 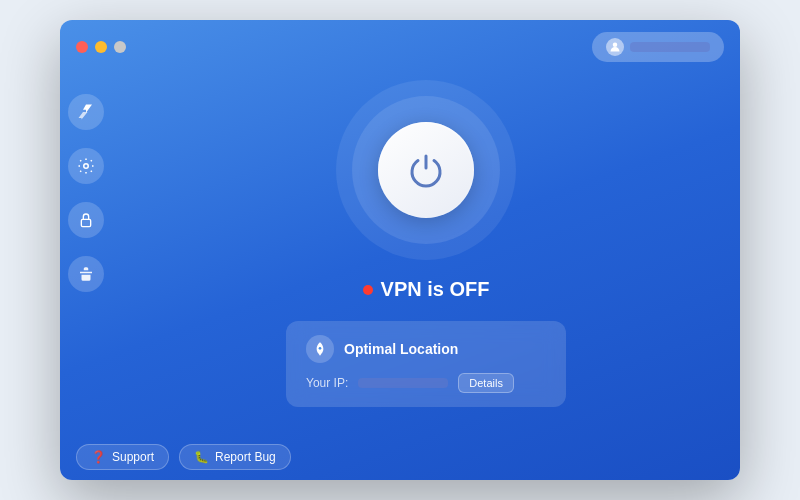 What do you see at coordinates (658, 47) in the screenshot?
I see `account-button` at bounding box center [658, 47].